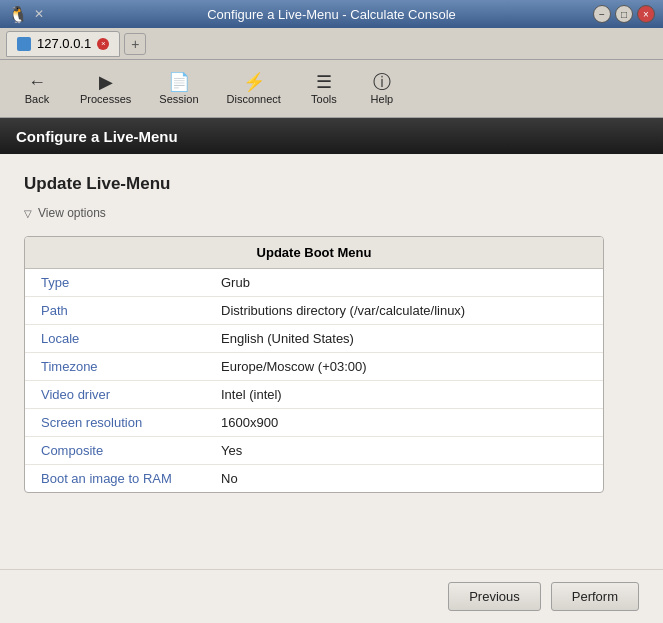 The height and width of the screenshot is (623, 663). What do you see at coordinates (230, 478) in the screenshot?
I see `table-value: No` at bounding box center [230, 478].